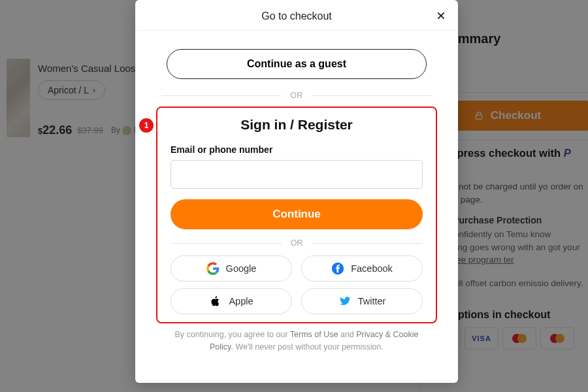 This screenshot has width=588, height=392. I want to click on apple-login-button: Apple, so click(231, 301).